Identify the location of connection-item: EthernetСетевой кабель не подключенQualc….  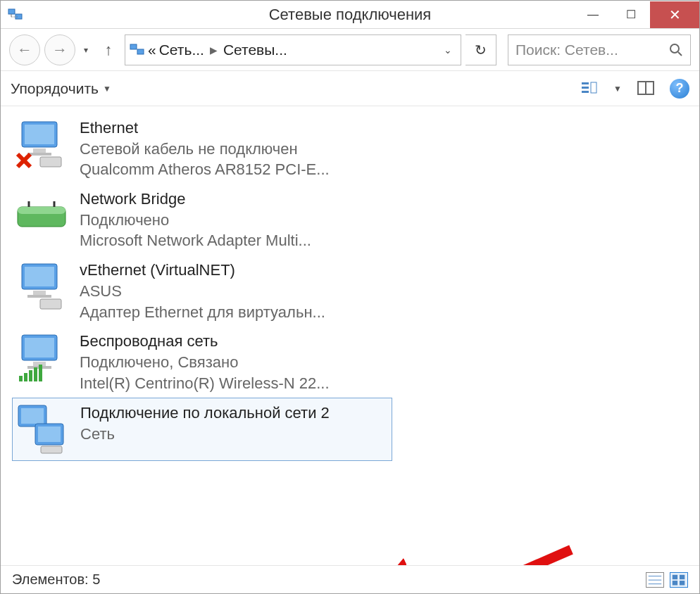
(202, 149).